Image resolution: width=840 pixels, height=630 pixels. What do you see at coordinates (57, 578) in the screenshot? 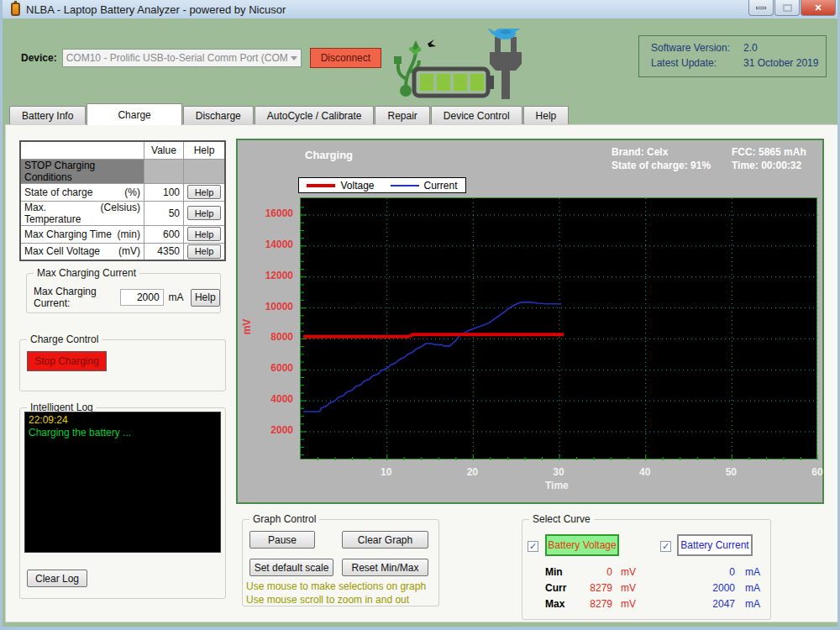
I see `clear-log-button: Clear Log` at bounding box center [57, 578].